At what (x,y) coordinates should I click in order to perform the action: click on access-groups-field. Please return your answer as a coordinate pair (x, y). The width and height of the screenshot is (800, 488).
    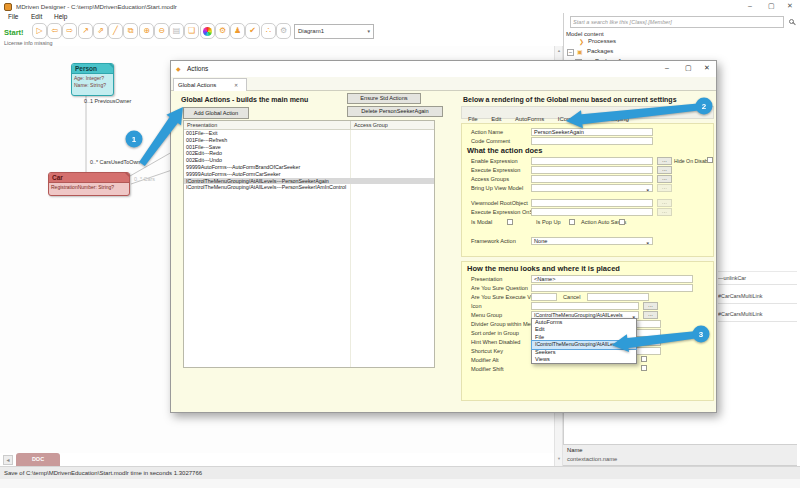
    Looking at the image, I should click on (592, 179).